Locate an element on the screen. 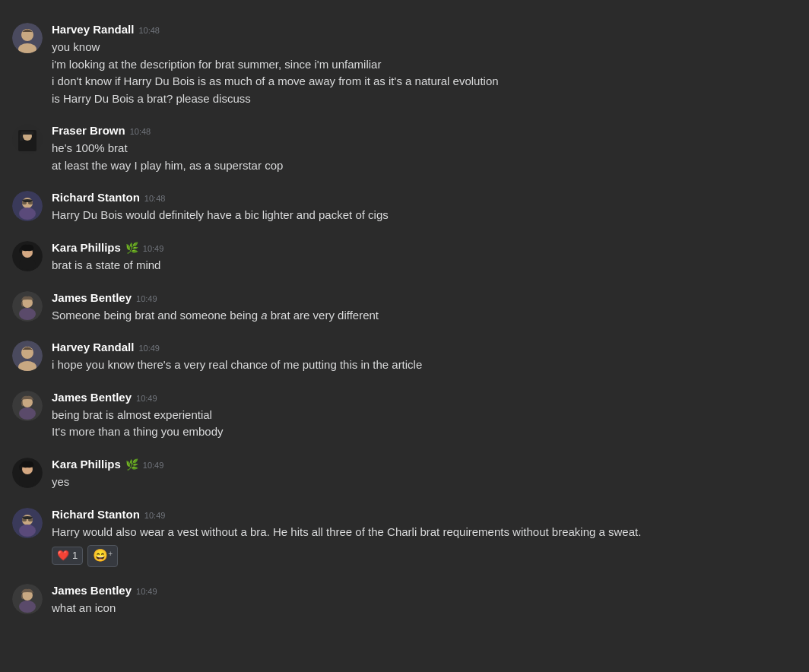 The width and height of the screenshot is (809, 672). message-header: Harvey Randall10:48 is located at coordinates (424, 29).